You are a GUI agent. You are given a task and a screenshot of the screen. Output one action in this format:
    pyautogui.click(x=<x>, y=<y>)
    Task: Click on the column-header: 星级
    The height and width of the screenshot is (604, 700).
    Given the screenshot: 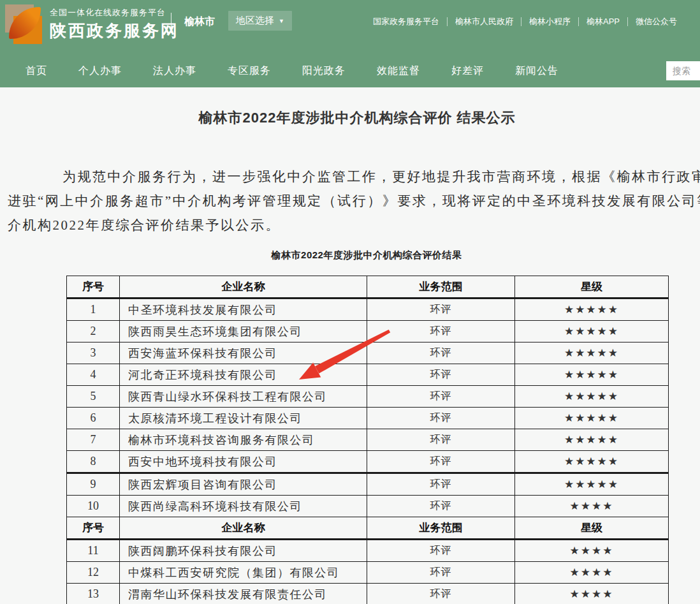 What is the action you would take?
    pyautogui.click(x=592, y=287)
    